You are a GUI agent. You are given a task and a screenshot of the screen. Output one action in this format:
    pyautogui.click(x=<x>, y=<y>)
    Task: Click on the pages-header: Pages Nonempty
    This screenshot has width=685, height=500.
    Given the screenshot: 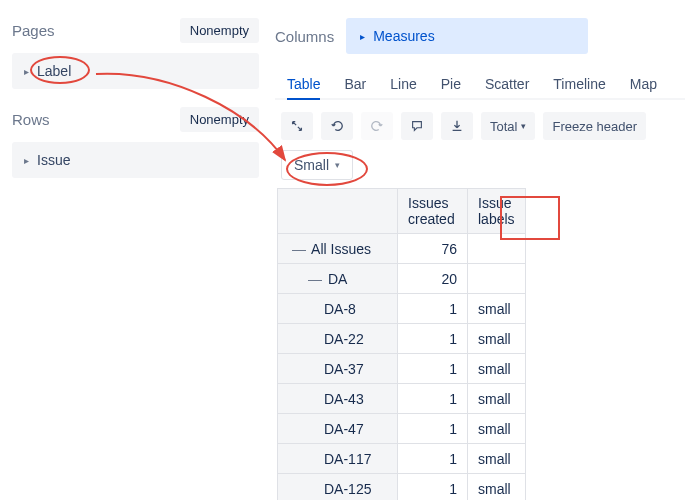 What is the action you would take?
    pyautogui.click(x=136, y=30)
    